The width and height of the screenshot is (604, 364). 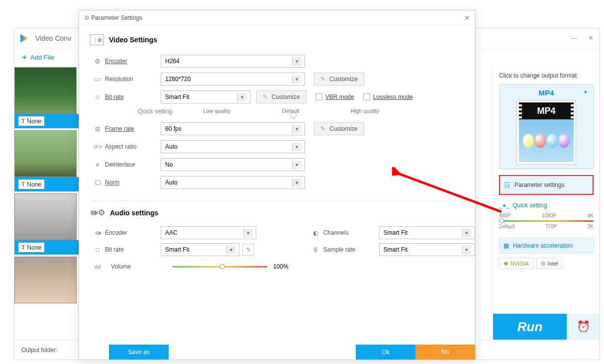 What do you see at coordinates (220, 267) in the screenshot?
I see `volume-slider` at bounding box center [220, 267].